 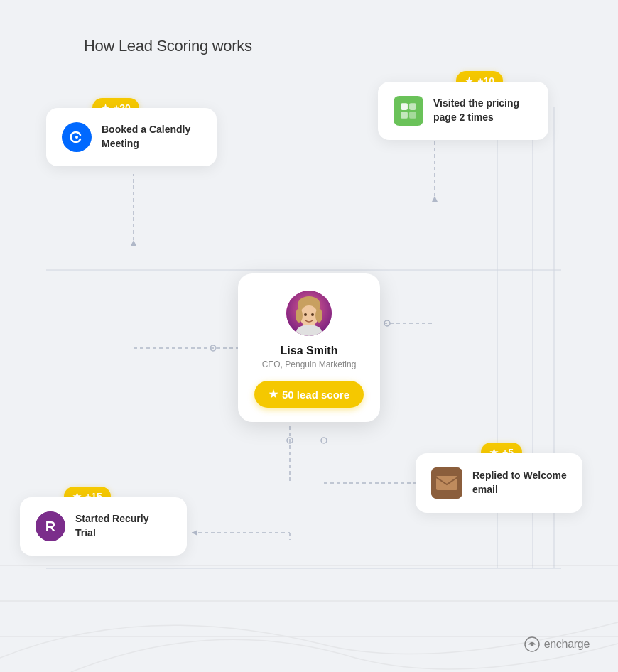 What do you see at coordinates (104, 526) in the screenshot?
I see `recurly-card: R Started Recurly Trial` at bounding box center [104, 526].